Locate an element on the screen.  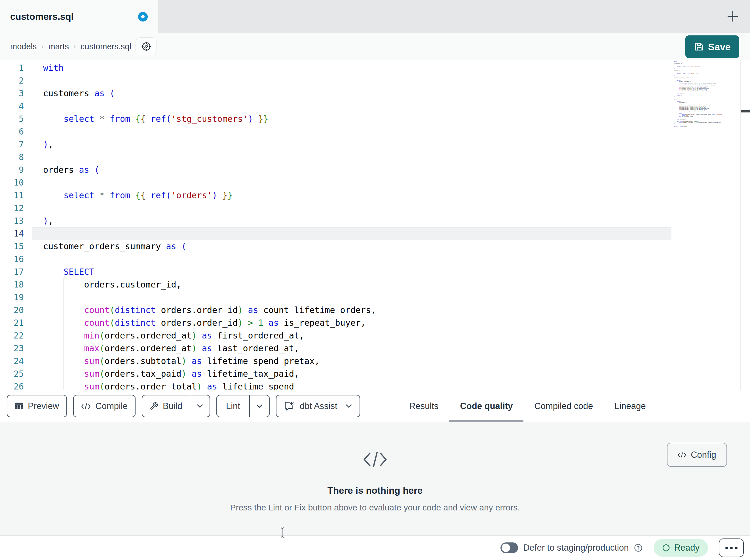
code-line: 7), is located at coordinates (375, 144).